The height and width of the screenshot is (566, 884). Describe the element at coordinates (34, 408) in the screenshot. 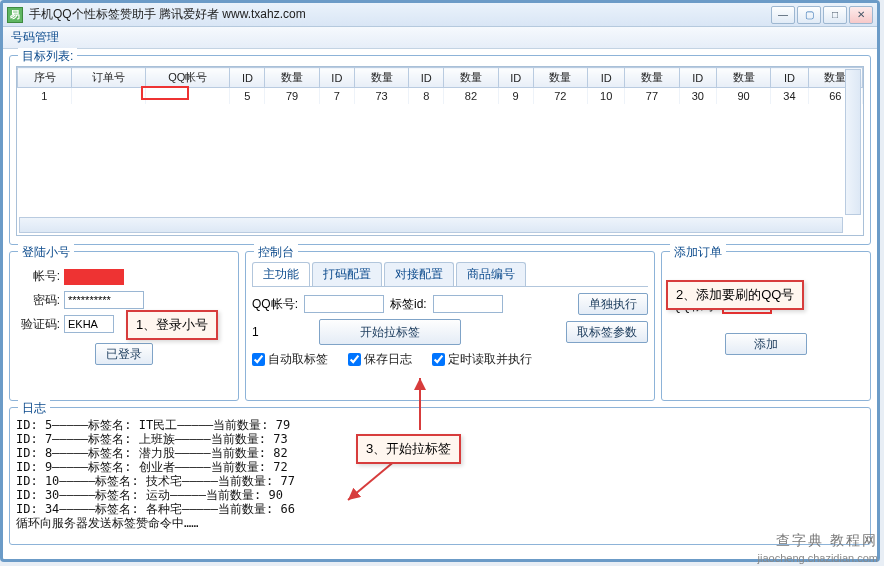

I see `log-legend: 日志` at that location.